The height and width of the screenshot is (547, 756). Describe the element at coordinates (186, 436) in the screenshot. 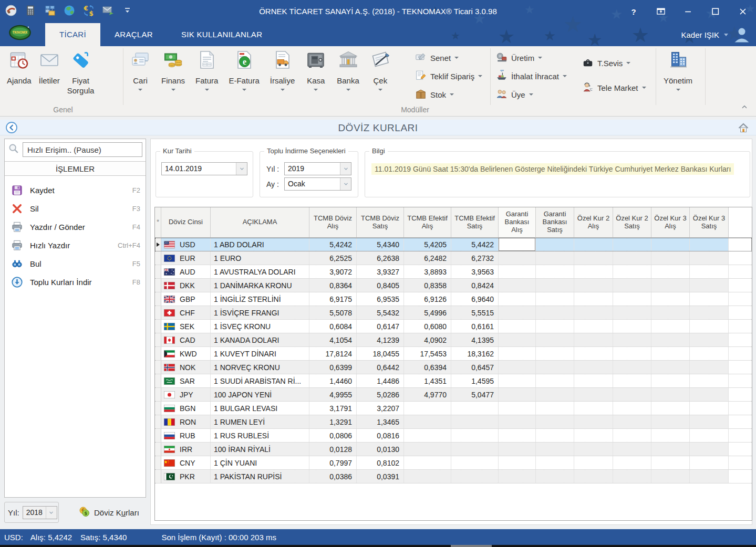

I see `currency-code-cell: RUB` at that location.